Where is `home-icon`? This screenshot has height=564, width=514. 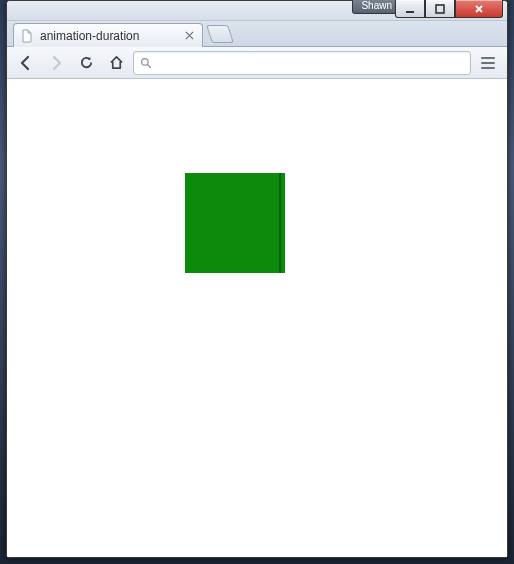
home-icon is located at coordinates (116, 62).